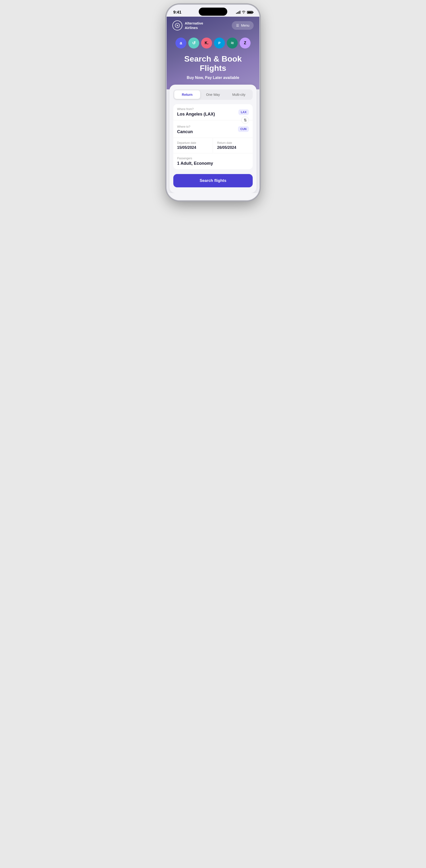 The image size is (426, 868). What do you see at coordinates (213, 112) in the screenshot?
I see `from-field: Where from? Los Angeles (LAX) LAX ⇅` at bounding box center [213, 112].